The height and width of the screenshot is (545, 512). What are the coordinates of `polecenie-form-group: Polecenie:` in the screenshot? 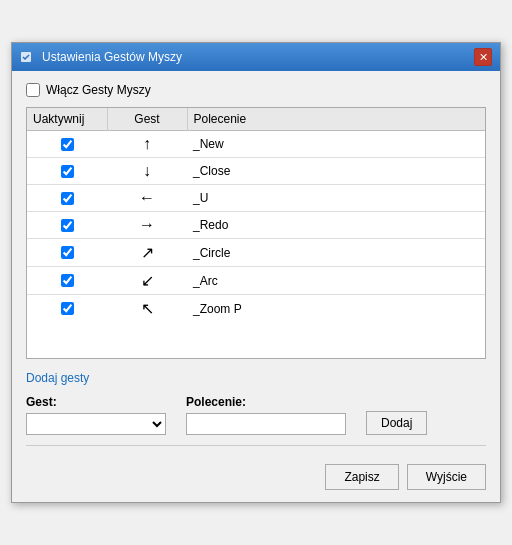 It's located at (266, 415).